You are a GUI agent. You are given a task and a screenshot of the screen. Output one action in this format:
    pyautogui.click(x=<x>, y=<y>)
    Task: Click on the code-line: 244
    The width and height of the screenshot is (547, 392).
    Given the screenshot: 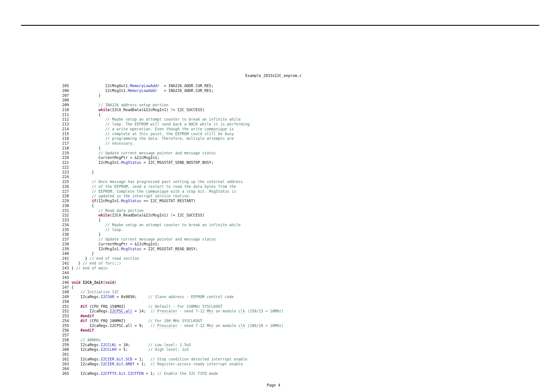 What is the action you would take?
    pyautogui.click(x=173, y=273)
    